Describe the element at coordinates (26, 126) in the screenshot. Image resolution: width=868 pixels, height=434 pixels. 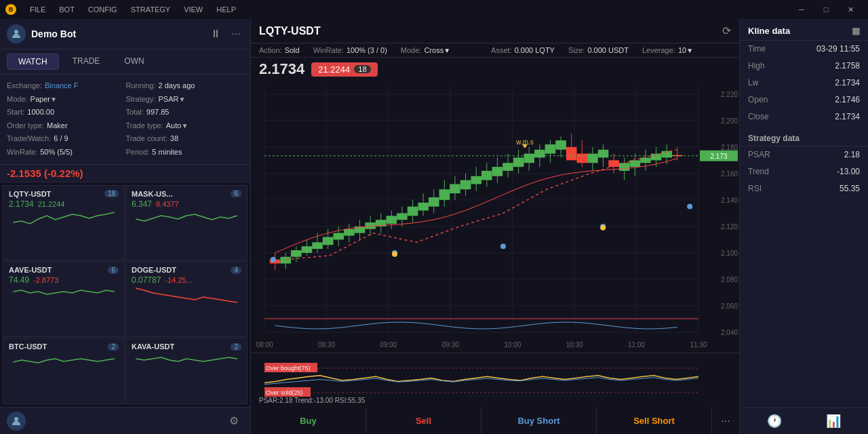
I see `order-type-label: Order type:` at that location.